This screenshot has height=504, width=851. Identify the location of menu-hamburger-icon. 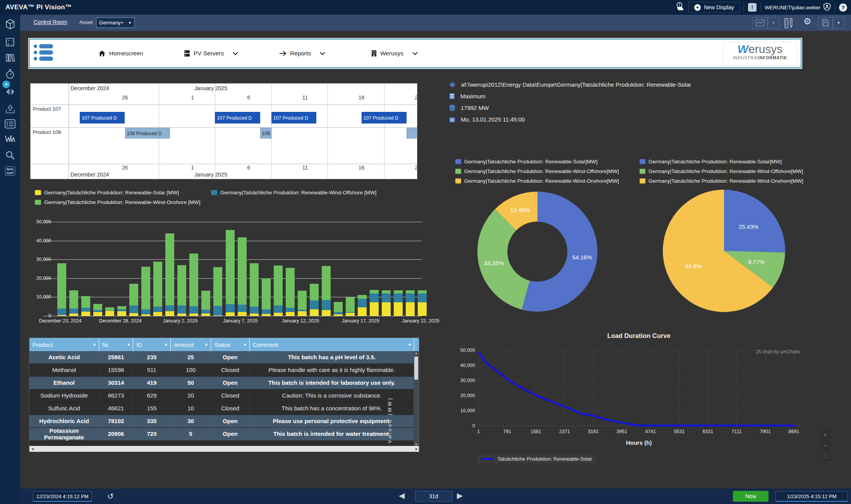
(43, 53).